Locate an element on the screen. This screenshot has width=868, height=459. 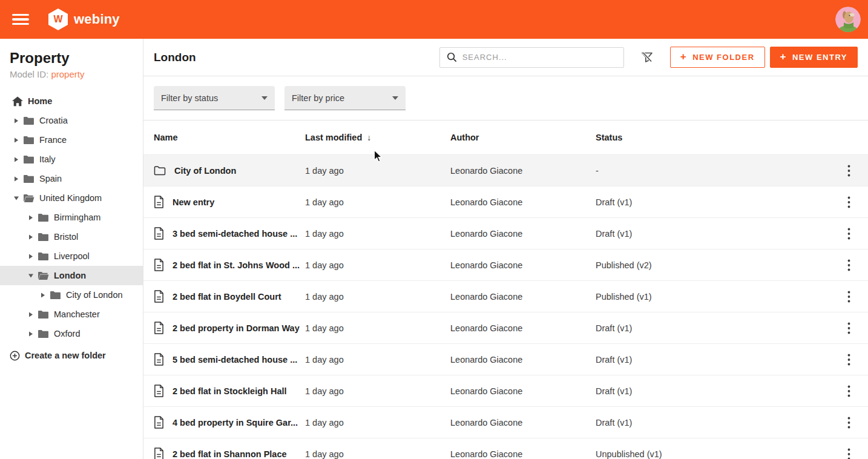
plus-icon: + is located at coordinates (684, 57).